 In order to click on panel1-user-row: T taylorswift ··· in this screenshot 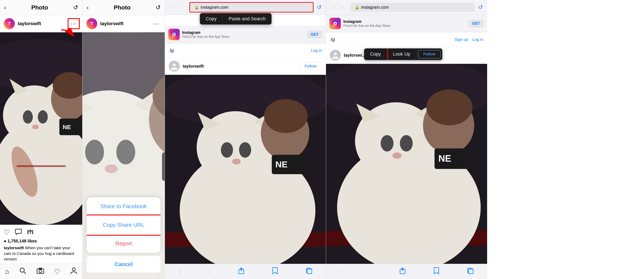, I will do `click(41, 24)`.